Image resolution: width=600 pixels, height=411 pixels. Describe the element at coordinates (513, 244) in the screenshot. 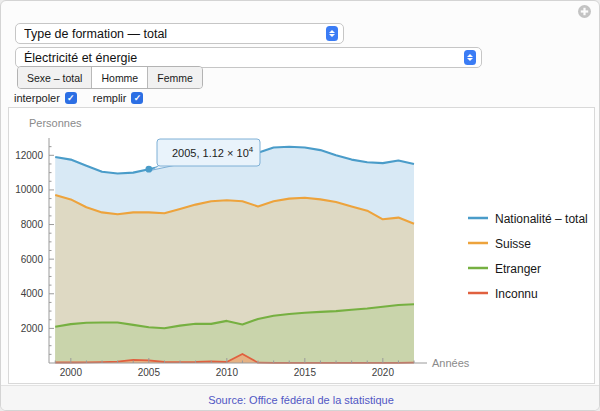

I see `legend-label: Suisse` at that location.